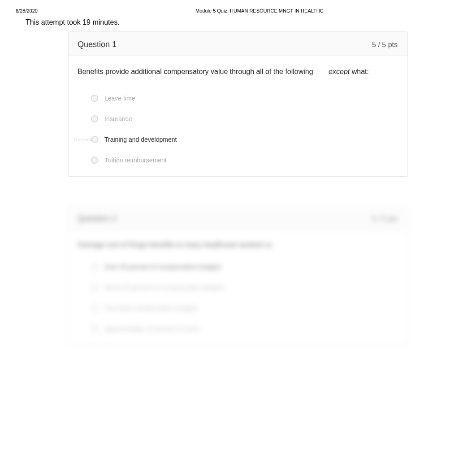 The width and height of the screenshot is (476, 449). What do you see at coordinates (163, 267) in the screenshot?
I see `answer-text: Over 30 percent of compensation budgets` at bounding box center [163, 267].